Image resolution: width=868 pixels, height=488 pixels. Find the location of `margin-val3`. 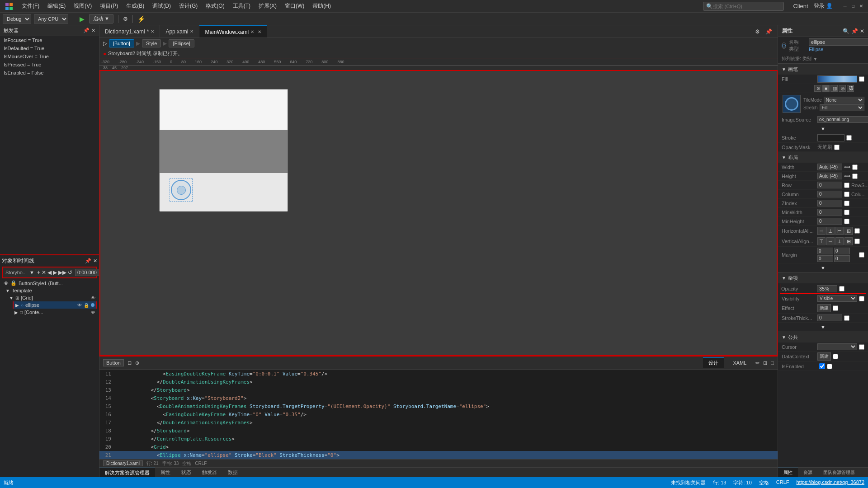

margin-val3 is located at coordinates (826, 258).